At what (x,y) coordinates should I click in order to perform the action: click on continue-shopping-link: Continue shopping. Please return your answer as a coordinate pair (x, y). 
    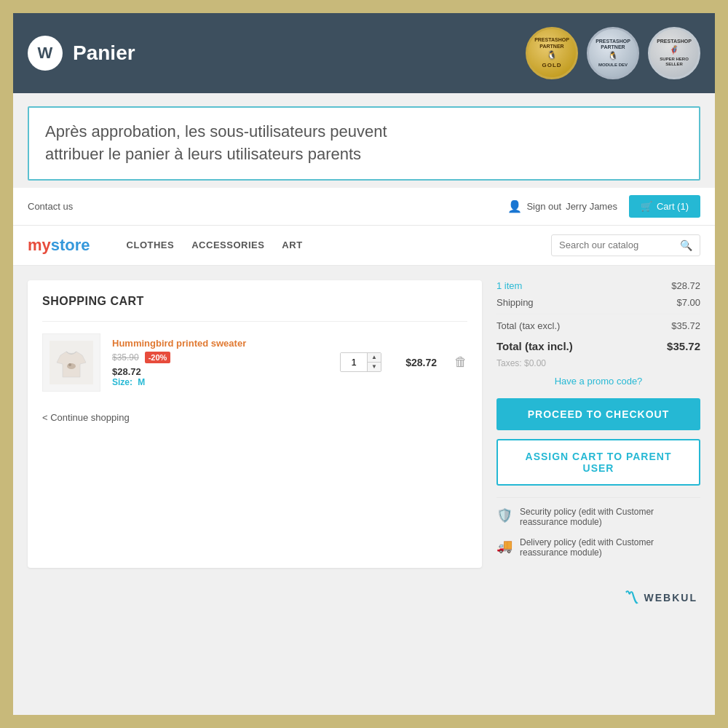
    Looking at the image, I should click on (255, 418).